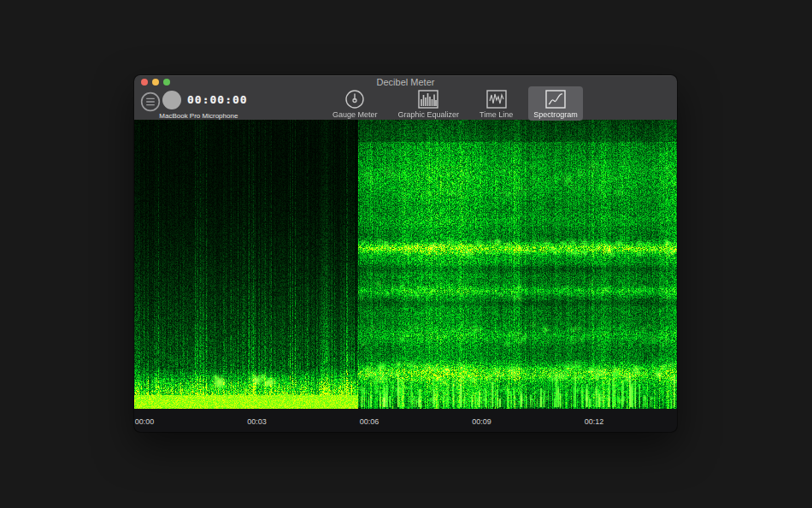 The width and height of the screenshot is (812, 508). What do you see at coordinates (496, 103) in the screenshot?
I see `time-line-button: Time Line` at bounding box center [496, 103].